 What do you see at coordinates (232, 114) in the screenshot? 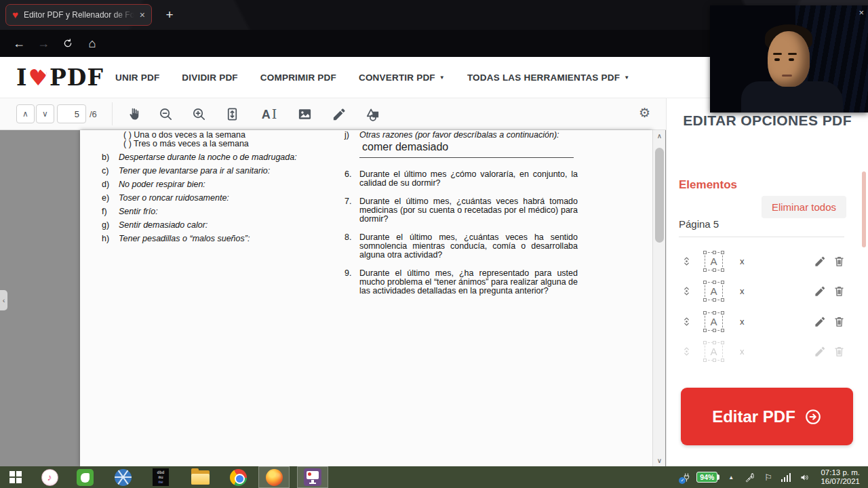
I see `fit-page-icon` at bounding box center [232, 114].